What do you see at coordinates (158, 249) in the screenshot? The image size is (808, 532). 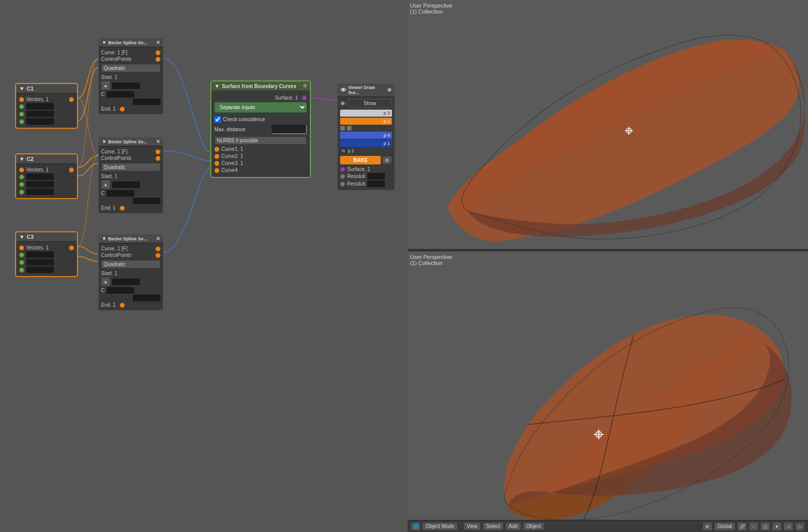 I see `bezier3-curve-socket` at bounding box center [158, 249].